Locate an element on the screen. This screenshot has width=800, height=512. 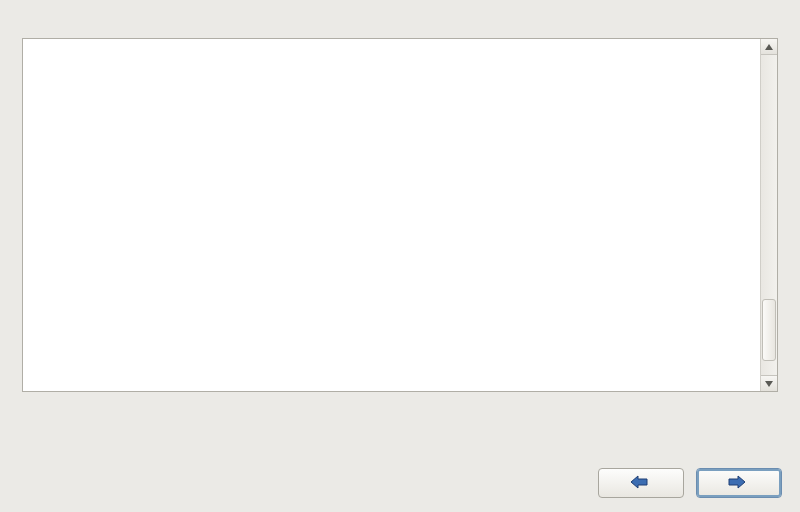
scrollbar-thumb is located at coordinates (769, 330).